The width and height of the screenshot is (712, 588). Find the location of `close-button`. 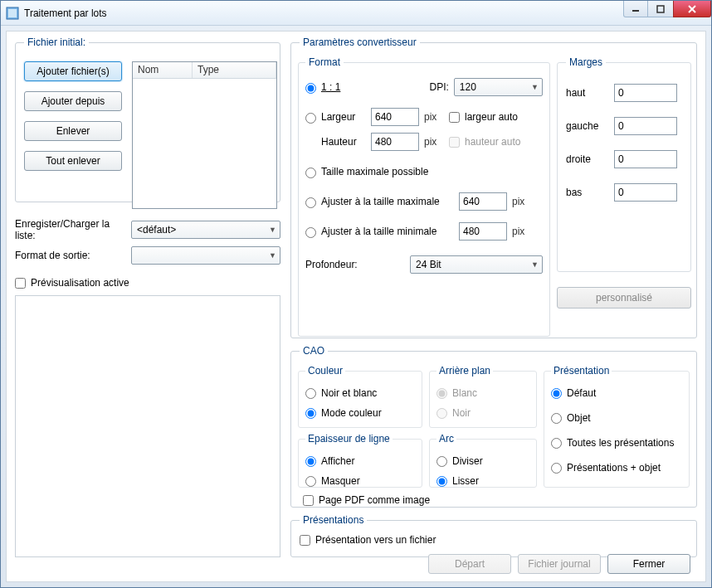

close-button is located at coordinates (692, 9).